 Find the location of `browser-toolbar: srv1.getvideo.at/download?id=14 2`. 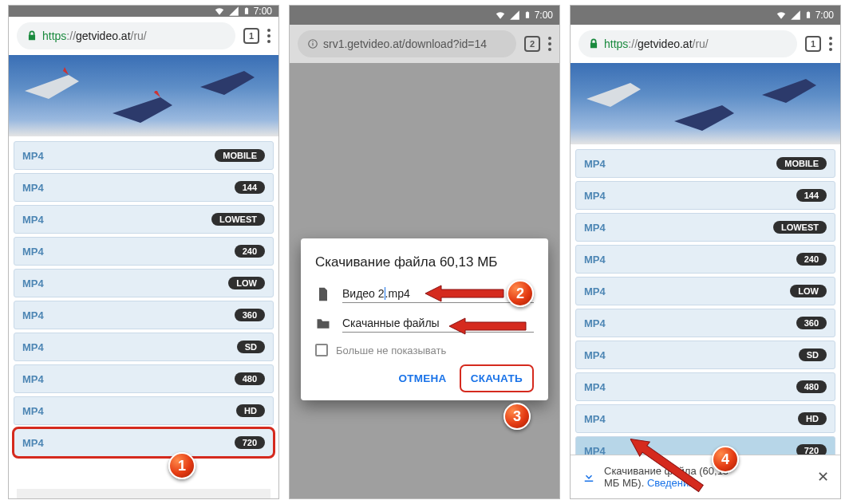

browser-toolbar: srv1.getvideo.at/download?id=14 2 is located at coordinates (424, 44).